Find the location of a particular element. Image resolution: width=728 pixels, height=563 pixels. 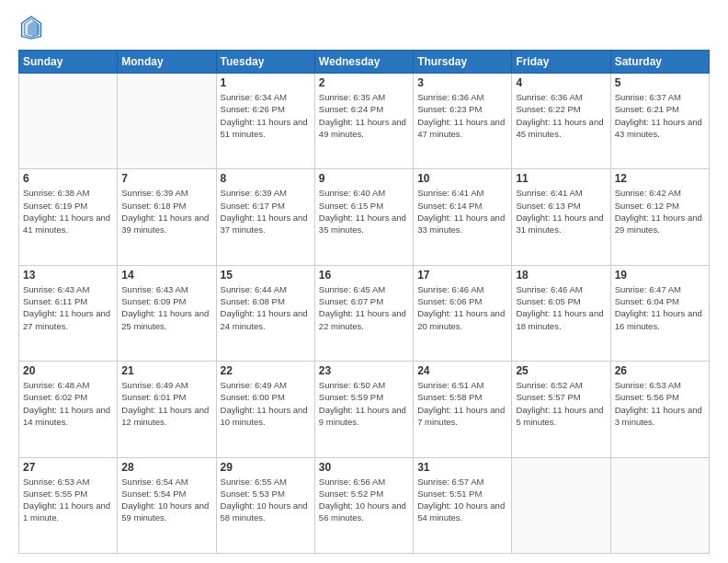

table-row: 11Sunrise: 6:41 AMSunset: 6:13 PMDayligh… is located at coordinates (561, 217).